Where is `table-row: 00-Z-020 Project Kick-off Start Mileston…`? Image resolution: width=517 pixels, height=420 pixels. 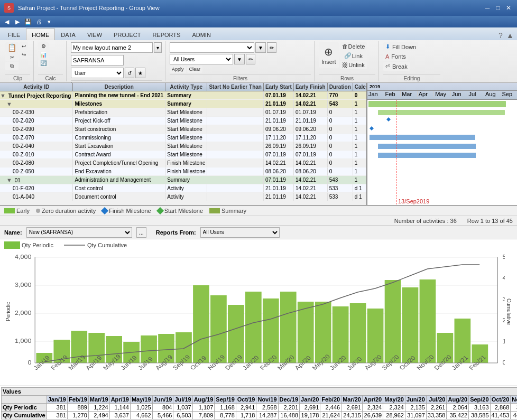
table-row: 00-Z-020 Project Kick-off Start Mileston… is located at coordinates (184, 121).